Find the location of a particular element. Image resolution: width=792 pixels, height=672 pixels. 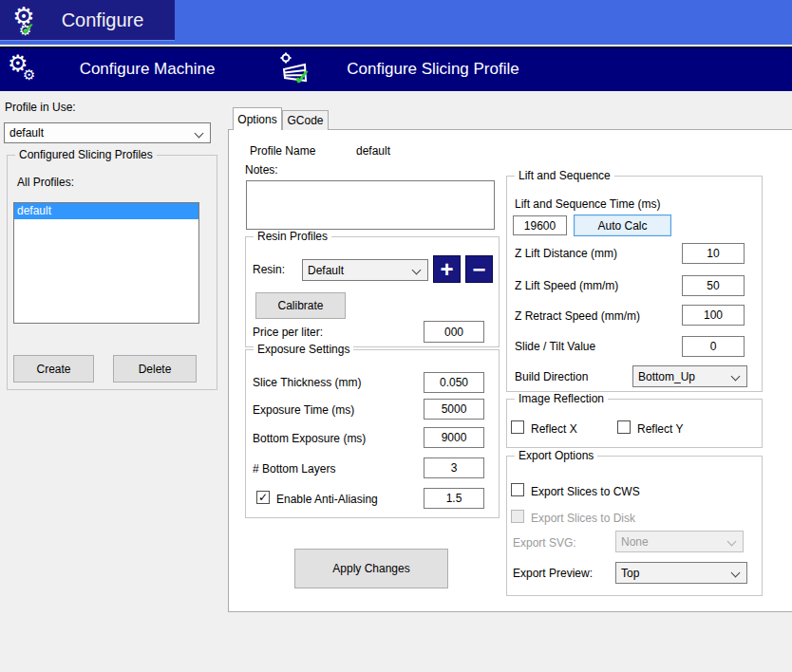

create-button: Create is located at coordinates (53, 368).